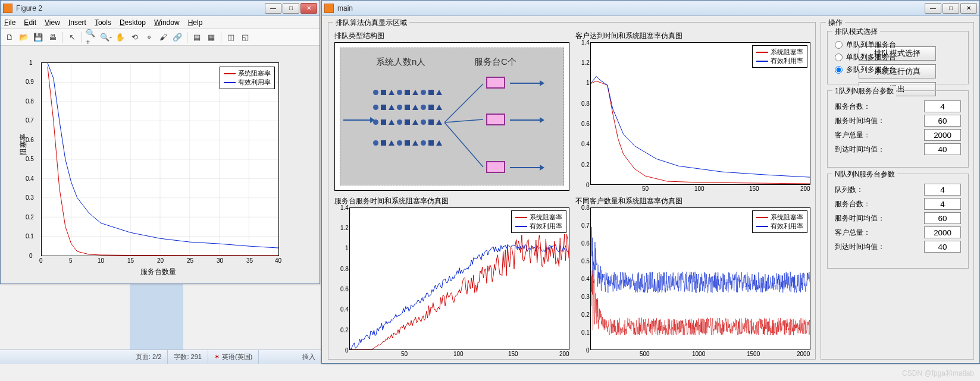 Image resolution: width=980 pixels, height=381 pixels. What do you see at coordinates (651, 8) in the screenshot?
I see `main-titlebar: main — □ ✕` at bounding box center [651, 8].